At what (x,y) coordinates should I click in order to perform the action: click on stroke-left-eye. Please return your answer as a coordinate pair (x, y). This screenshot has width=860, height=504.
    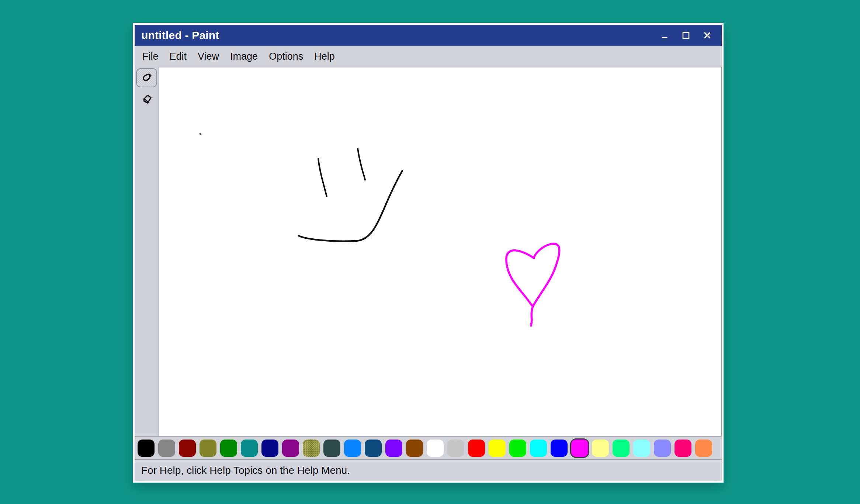
    Looking at the image, I should click on (322, 178).